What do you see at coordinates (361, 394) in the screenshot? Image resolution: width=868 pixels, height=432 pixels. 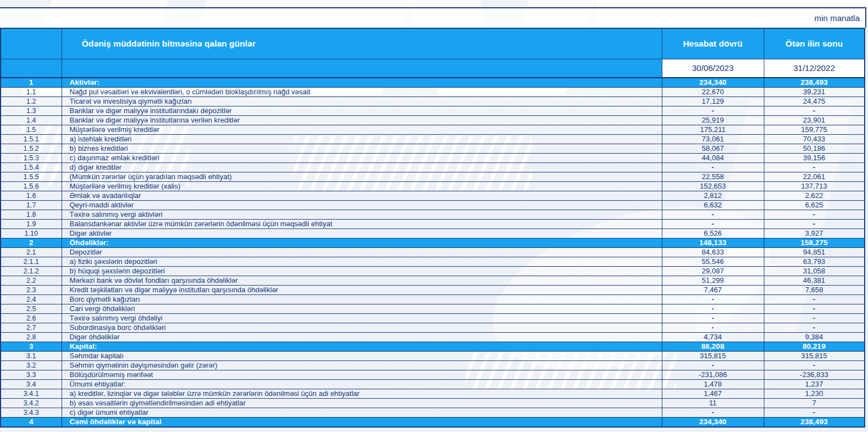 I see `row-label: a) kreditlər, lizinqlər və digər tələblə…` at bounding box center [361, 394].